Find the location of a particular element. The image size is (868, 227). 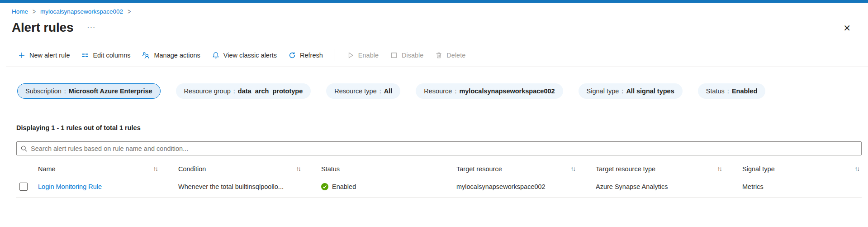

close-icon: ✕ is located at coordinates (847, 28).